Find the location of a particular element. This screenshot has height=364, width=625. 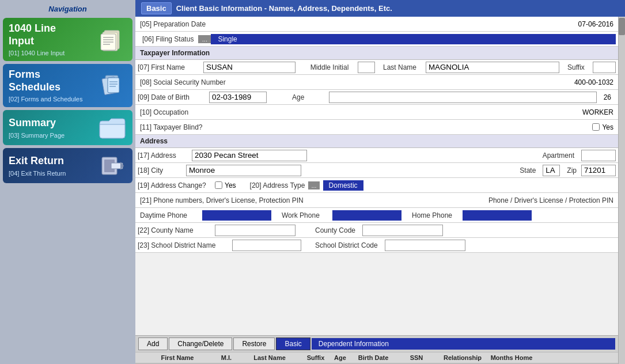

work-phone-input is located at coordinates (367, 215).